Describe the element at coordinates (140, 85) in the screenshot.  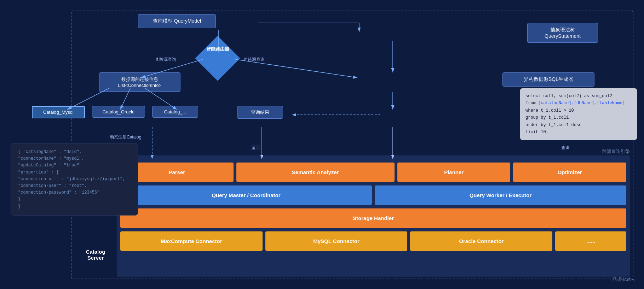
I see `conn-info-label-en: List<ConnectionInfo>` at that location.